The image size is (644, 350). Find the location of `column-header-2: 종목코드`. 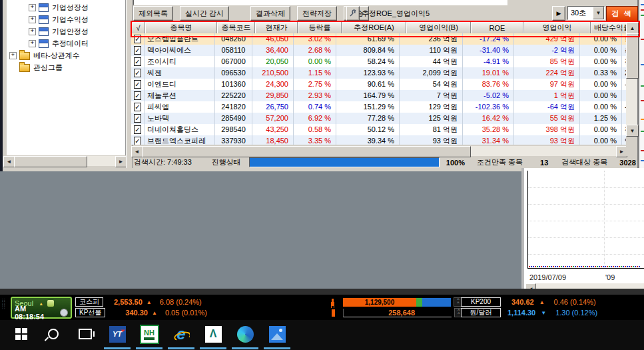

column-header-2: 종목코드 is located at coordinates (236, 28).